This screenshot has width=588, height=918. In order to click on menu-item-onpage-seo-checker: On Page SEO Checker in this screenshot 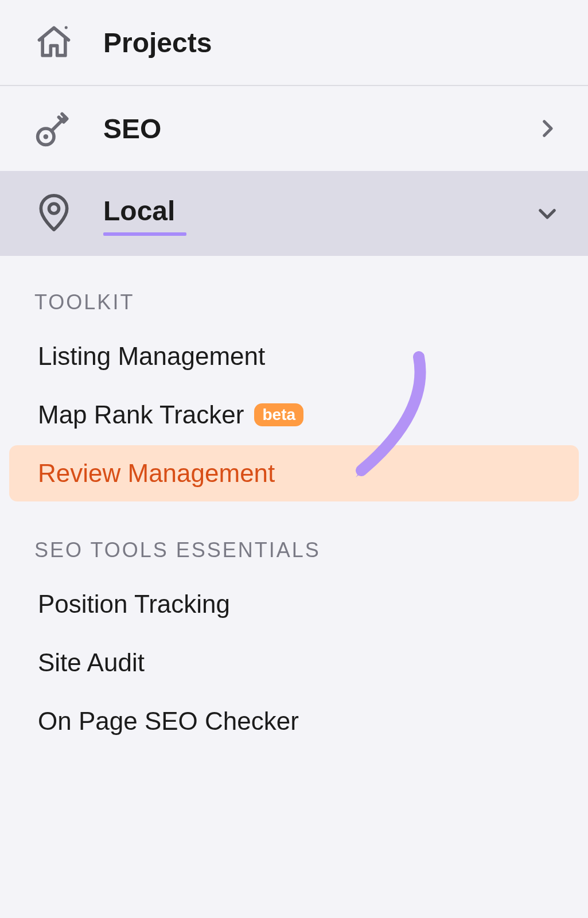, I will do `click(294, 721)`.